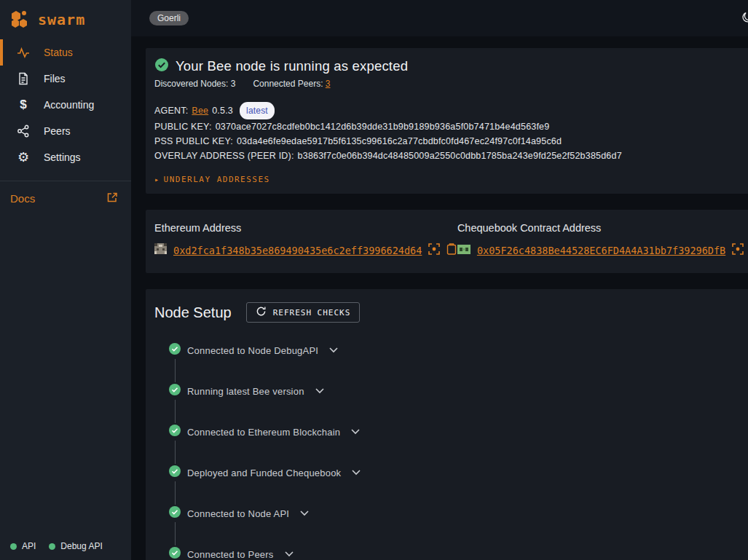 This screenshot has height=560, width=748. What do you see at coordinates (157, 179) in the screenshot?
I see `expand-arrow-icon: ▸` at bounding box center [157, 179].